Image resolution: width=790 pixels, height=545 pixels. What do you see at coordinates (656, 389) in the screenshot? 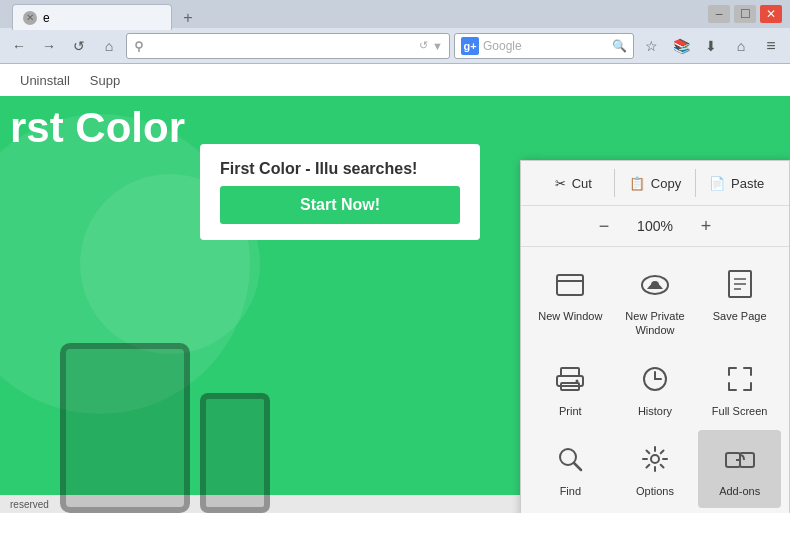
I see `history-button: History` at bounding box center [656, 389].